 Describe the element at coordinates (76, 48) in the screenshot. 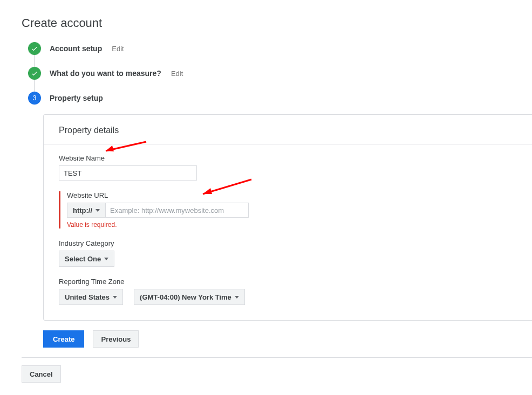

I see `step-title: Account setup` at that location.